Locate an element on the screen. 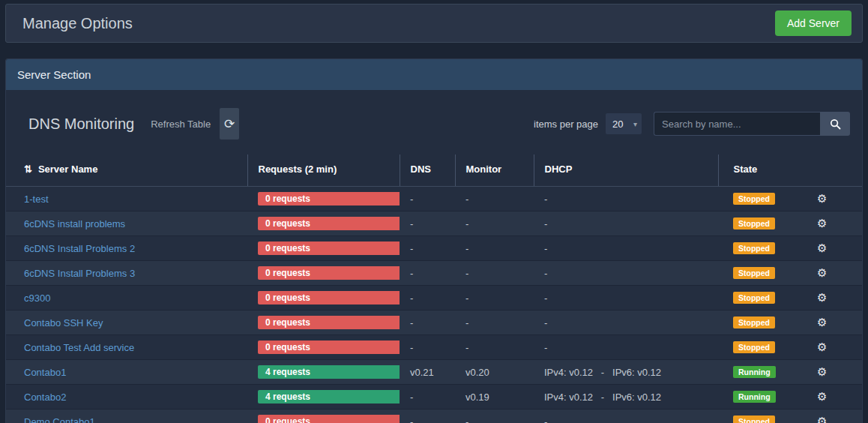  monitor-version: v0.20 is located at coordinates (495, 372).